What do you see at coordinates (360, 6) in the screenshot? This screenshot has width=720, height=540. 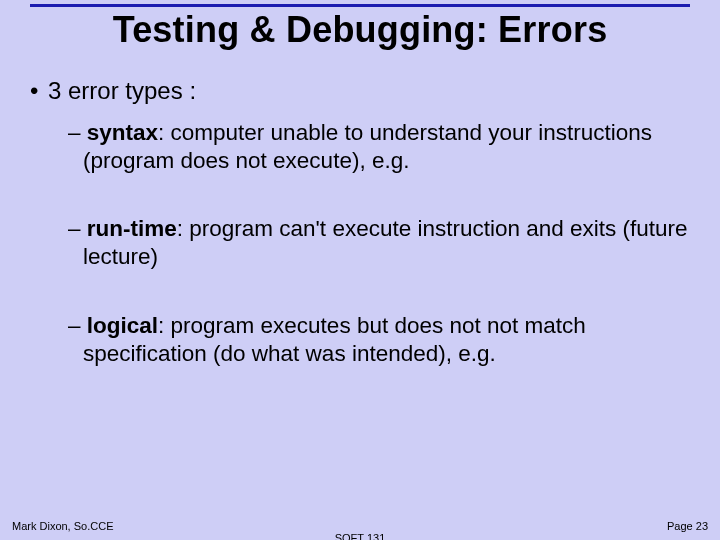 I see `title-rule` at bounding box center [360, 6].